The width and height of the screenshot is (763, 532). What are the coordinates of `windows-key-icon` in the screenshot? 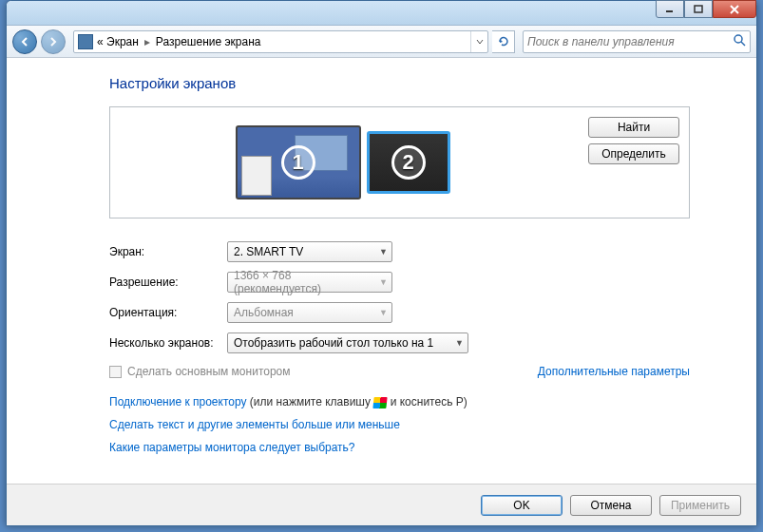 It's located at (380, 403).